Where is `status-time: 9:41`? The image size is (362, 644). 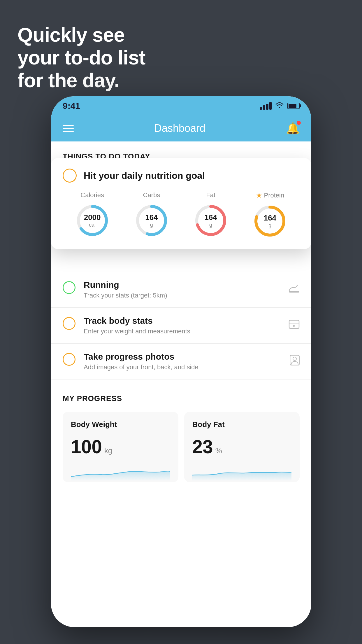 status-time: 9:41 is located at coordinates (71, 106).